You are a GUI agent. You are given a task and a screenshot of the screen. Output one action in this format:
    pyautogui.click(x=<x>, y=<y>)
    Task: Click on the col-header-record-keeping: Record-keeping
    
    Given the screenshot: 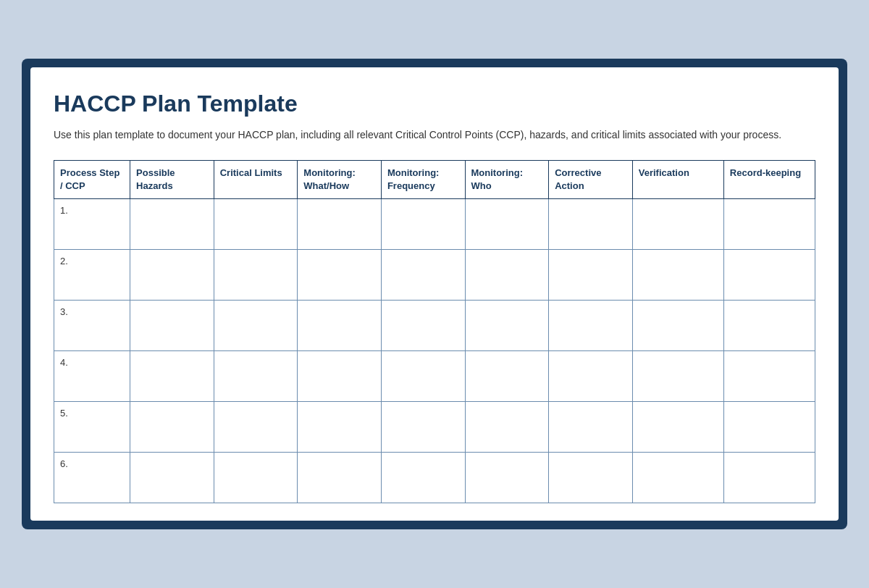 What is the action you would take?
    pyautogui.click(x=769, y=180)
    